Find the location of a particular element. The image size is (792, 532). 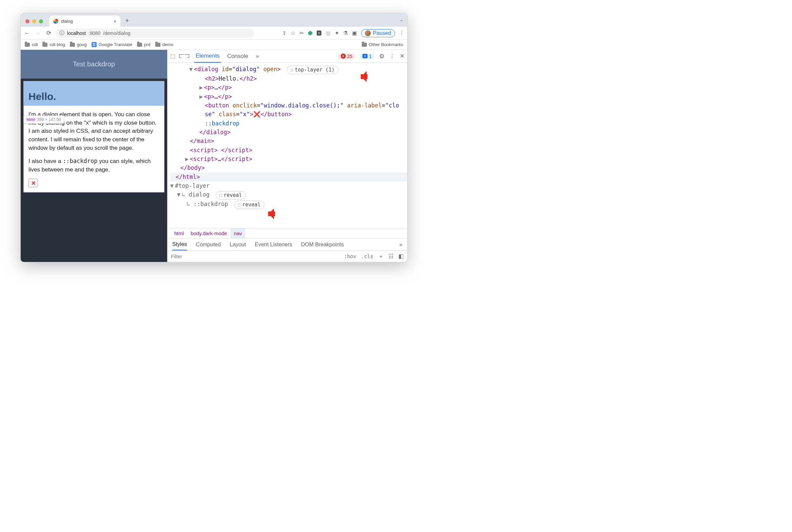

extension-blank-icon: ▦ is located at coordinates (328, 33).